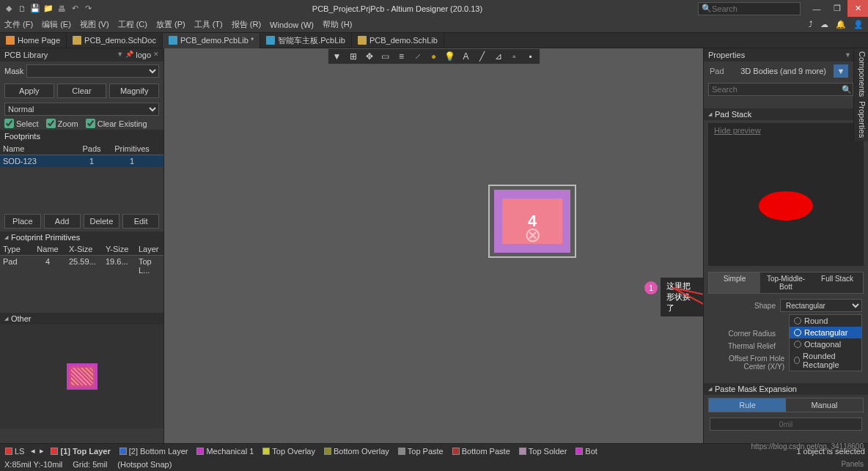 This screenshot has width=868, height=471. Describe the element at coordinates (825, 360) in the screenshot. I see `shape-option-rounded-rect: Rounded Rectangle` at that location.